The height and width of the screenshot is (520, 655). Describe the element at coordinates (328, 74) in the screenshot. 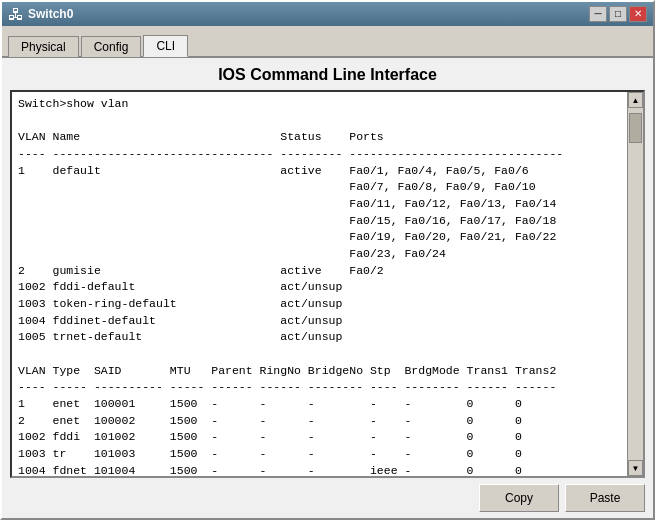

I see `page-title: IOS Command Line Interface` at that location.